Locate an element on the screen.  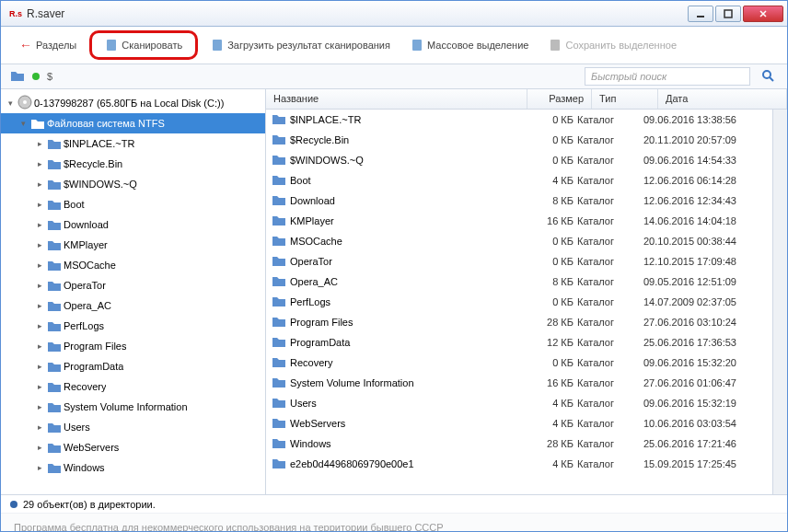
maximize-button is located at coordinates (728, 14).